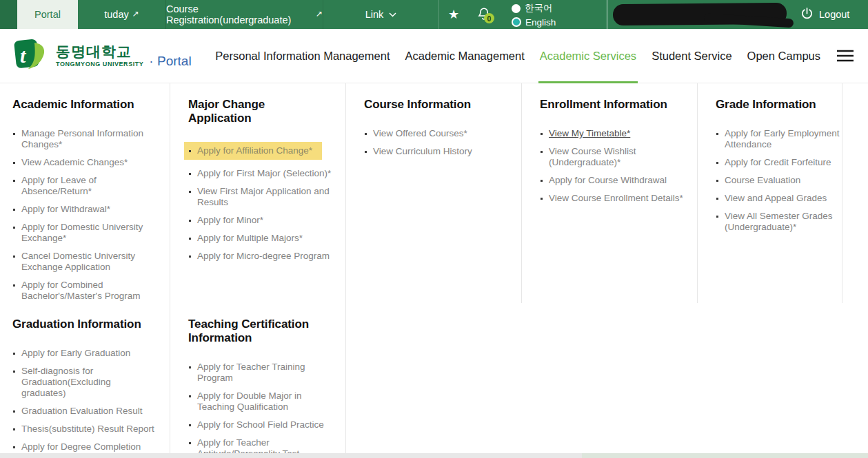  What do you see at coordinates (700, 14) in the screenshot?
I see `redacted-username` at bounding box center [700, 14].